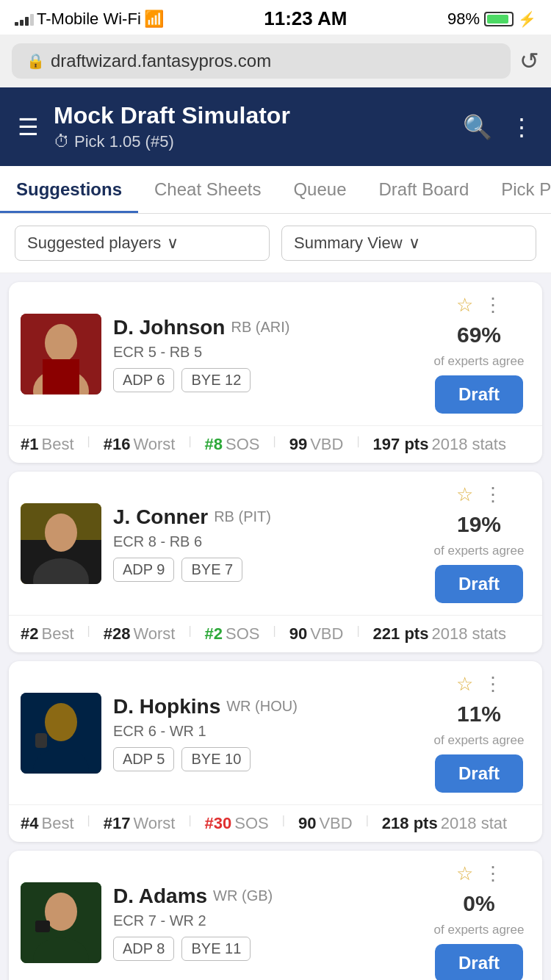  What do you see at coordinates (276, 18) in the screenshot?
I see `status-bar: T-Mobile Wi-Fi 📶 11:23 AM 98% ⚡` at bounding box center [276, 18].